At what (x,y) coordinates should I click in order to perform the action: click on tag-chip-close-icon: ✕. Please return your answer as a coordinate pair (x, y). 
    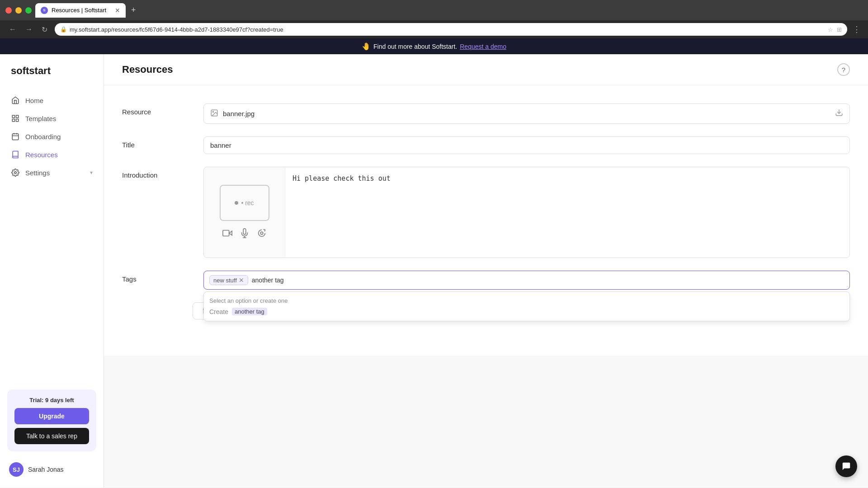
    Looking at the image, I should click on (241, 280).